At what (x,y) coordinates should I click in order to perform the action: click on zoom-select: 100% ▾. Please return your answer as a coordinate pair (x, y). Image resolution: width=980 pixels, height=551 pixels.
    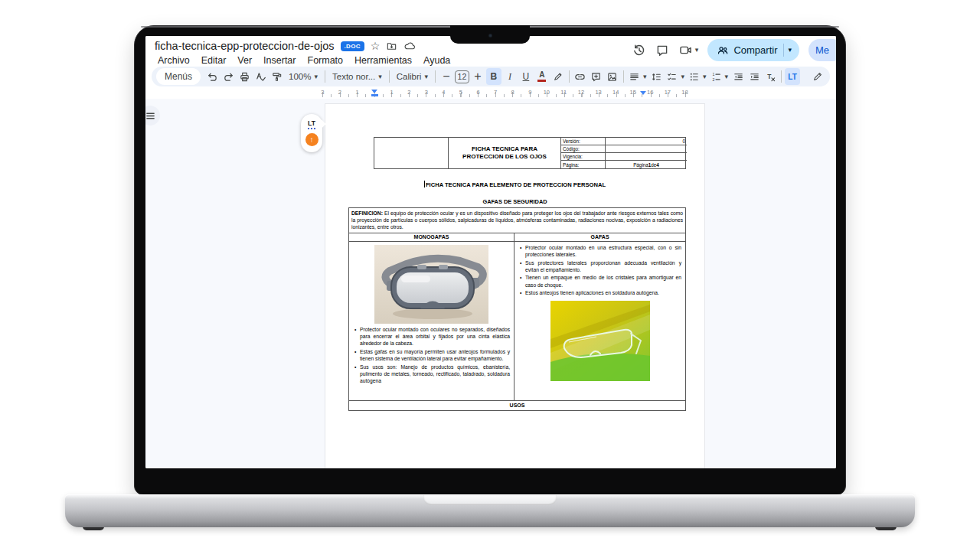
    Looking at the image, I should click on (303, 77).